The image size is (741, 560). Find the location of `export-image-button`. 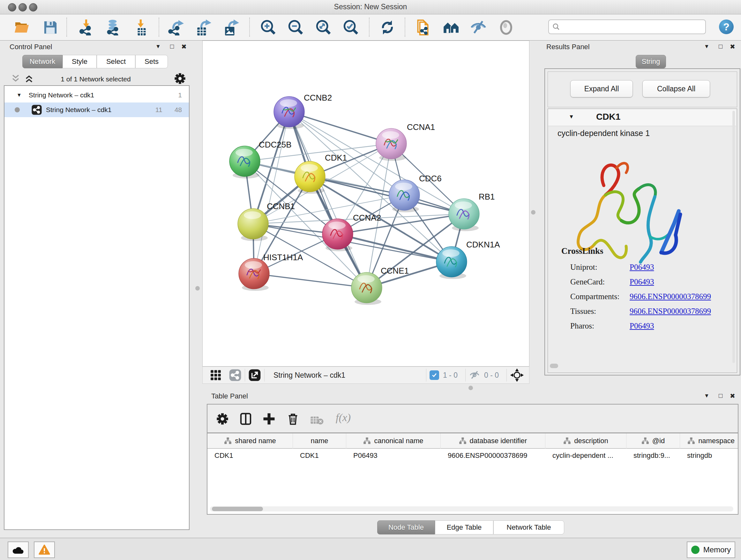

export-image-button is located at coordinates (231, 27).